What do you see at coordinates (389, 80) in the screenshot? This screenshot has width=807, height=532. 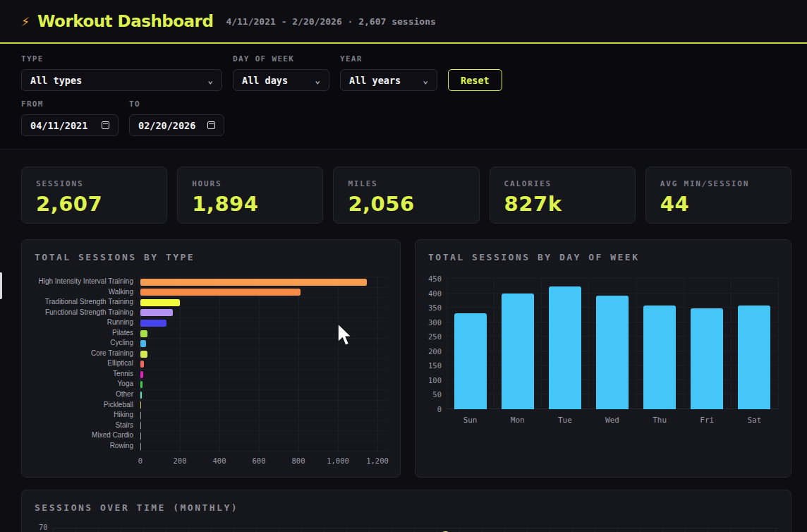 I see `year-select: All years ⌄` at bounding box center [389, 80].